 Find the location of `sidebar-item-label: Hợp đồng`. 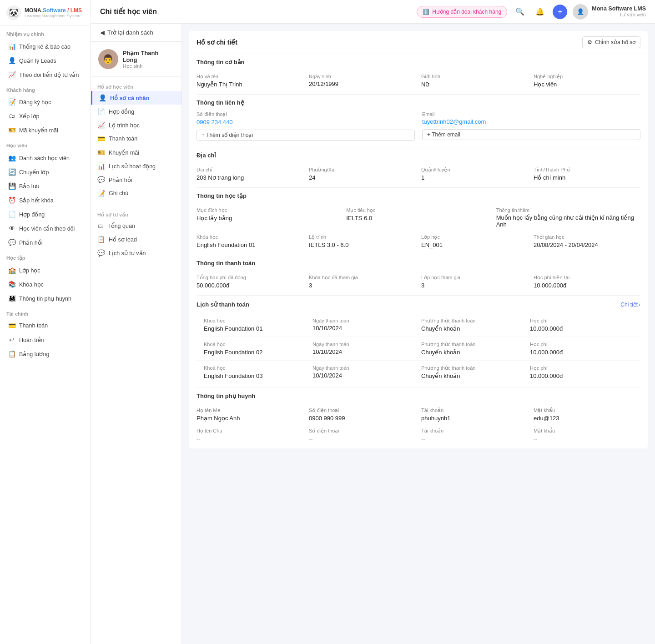

sidebar-item-label: Hợp đồng is located at coordinates (32, 215).